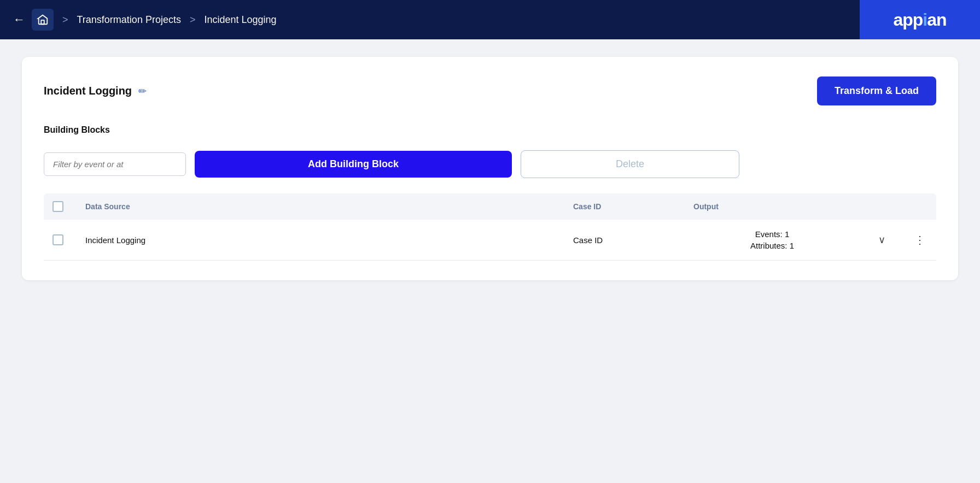 The height and width of the screenshot is (483, 980). Describe the element at coordinates (625, 207) in the screenshot. I see `table-header-case-id: Case ID` at that location.